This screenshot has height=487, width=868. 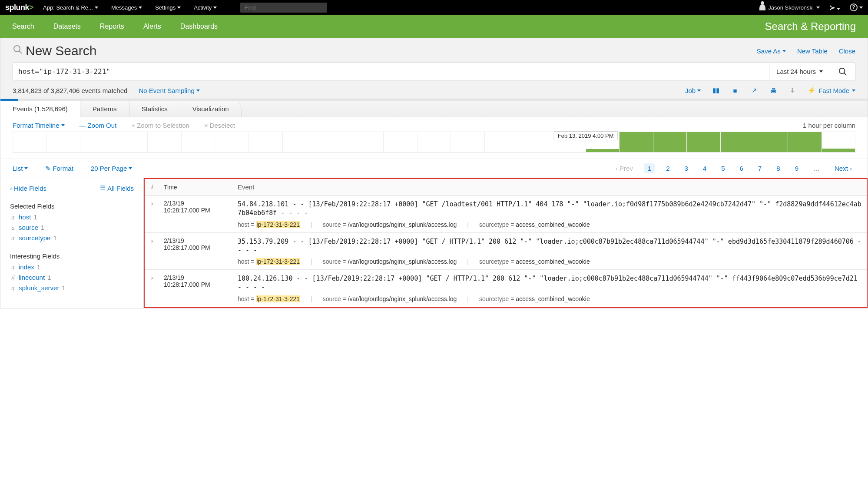 What do you see at coordinates (847, 51) in the screenshot?
I see `close-button: Close` at bounding box center [847, 51].